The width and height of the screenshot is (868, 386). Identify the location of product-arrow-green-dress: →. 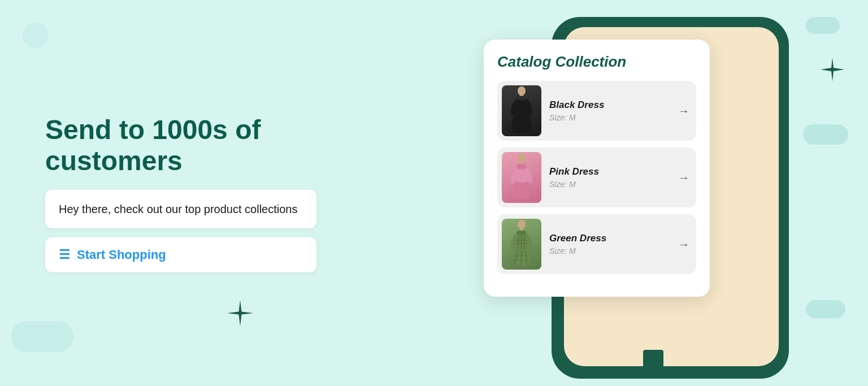
(684, 244).